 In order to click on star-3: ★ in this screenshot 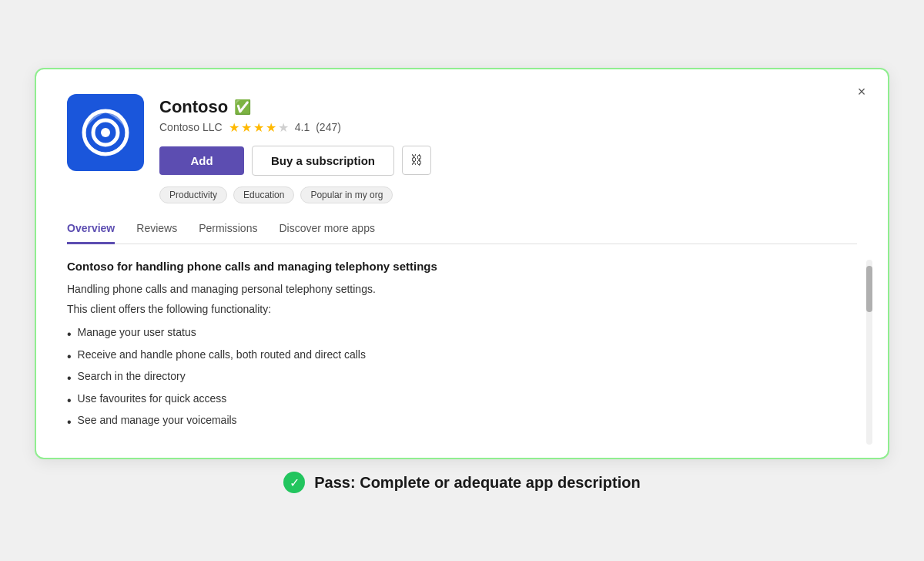, I will do `click(259, 128)`.